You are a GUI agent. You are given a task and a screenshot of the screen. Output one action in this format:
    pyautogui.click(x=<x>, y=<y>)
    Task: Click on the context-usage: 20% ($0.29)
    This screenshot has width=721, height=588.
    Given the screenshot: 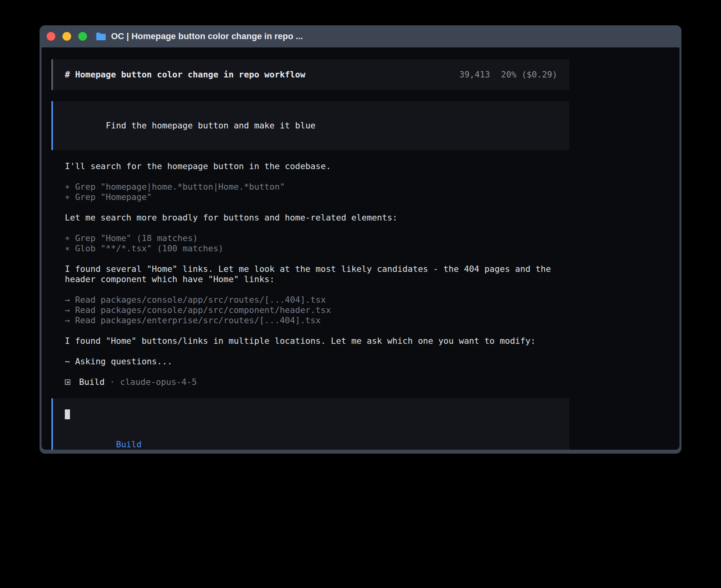 What is the action you would take?
    pyautogui.click(x=529, y=75)
    